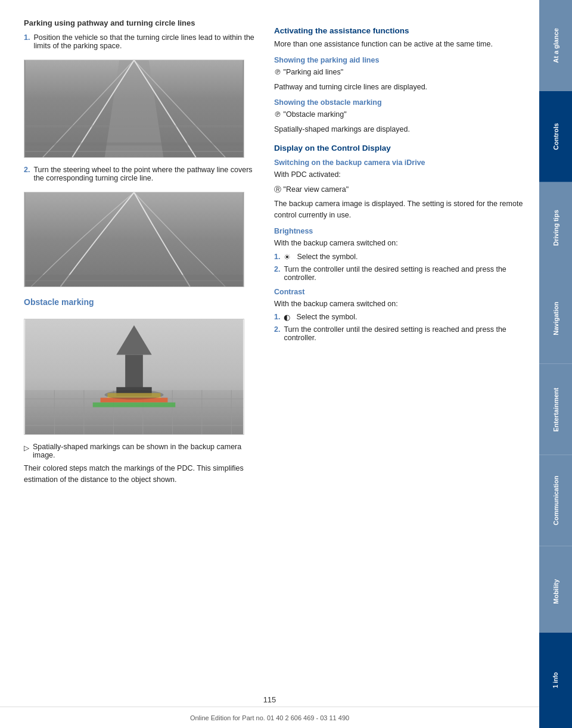 The width and height of the screenshot is (572, 728). Describe the element at coordinates (400, 60) in the screenshot. I see `parking-lines-heading: Showing the parking aid lines` at that location.